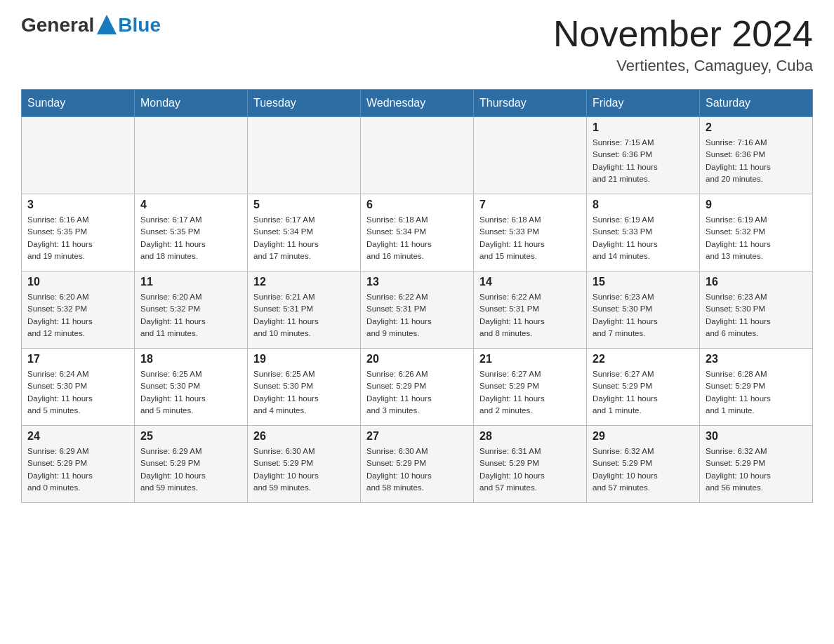 This screenshot has height=644, width=834. I want to click on day-info: Sunrise: 6:31 AMSunset: 5:29 PMDaylight:…, so click(530, 470).